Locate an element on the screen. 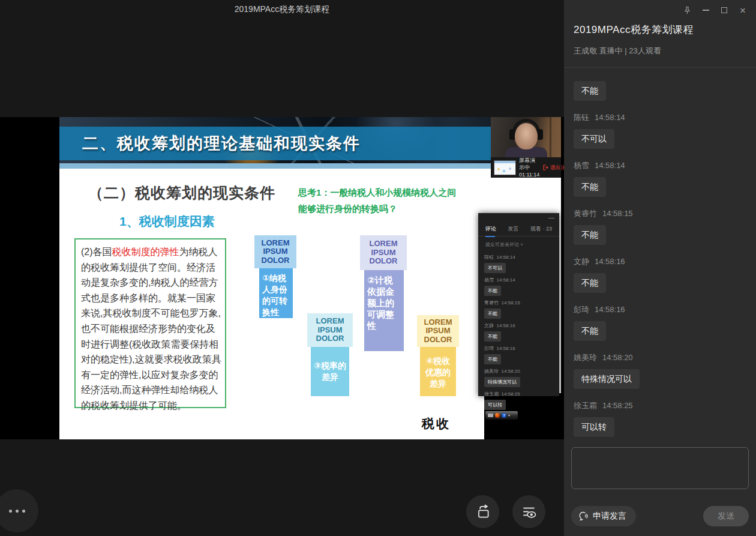 The height and width of the screenshot is (536, 756). slide-subsection-title: 1、税收制度因素 is located at coordinates (167, 221).